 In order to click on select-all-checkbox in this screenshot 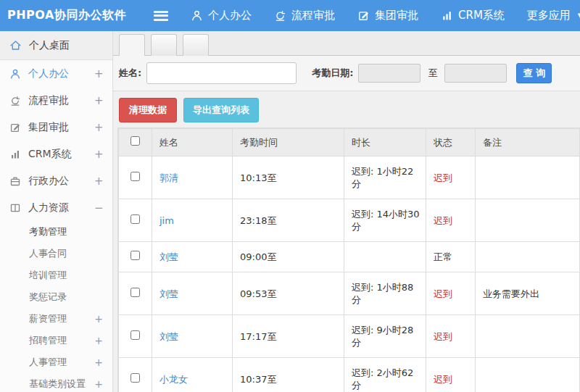, I will do `click(135, 141)`.